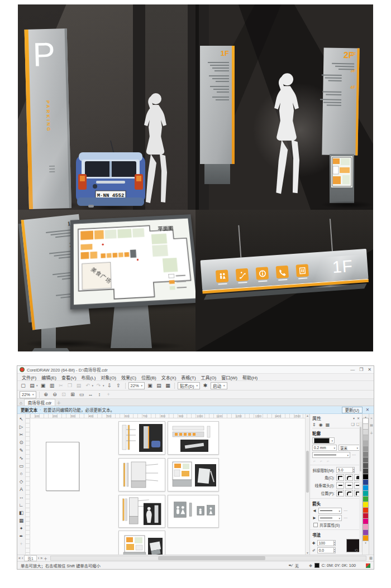 This screenshot has width=391, height=588. Describe the element at coordinates (168, 386) in the screenshot. I see `show-grid-icon: ▦` at that location.